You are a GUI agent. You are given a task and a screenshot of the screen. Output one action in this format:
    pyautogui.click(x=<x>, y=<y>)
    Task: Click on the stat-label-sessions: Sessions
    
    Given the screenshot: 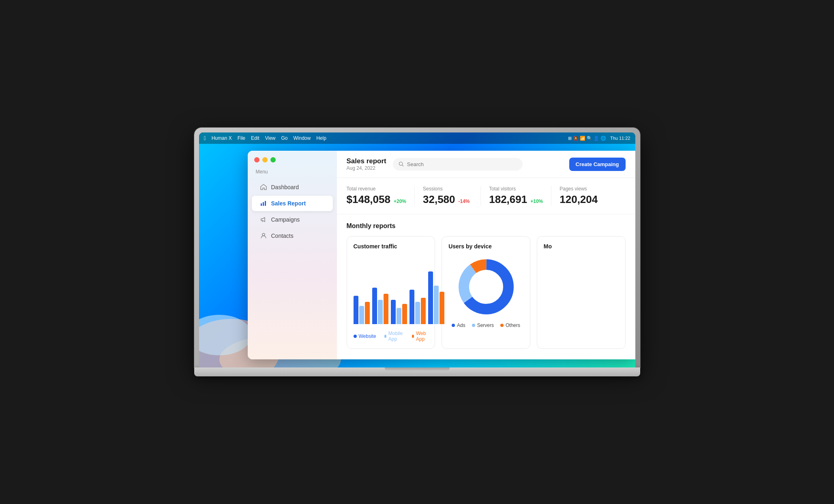 What is the action you would take?
    pyautogui.click(x=448, y=189)
    